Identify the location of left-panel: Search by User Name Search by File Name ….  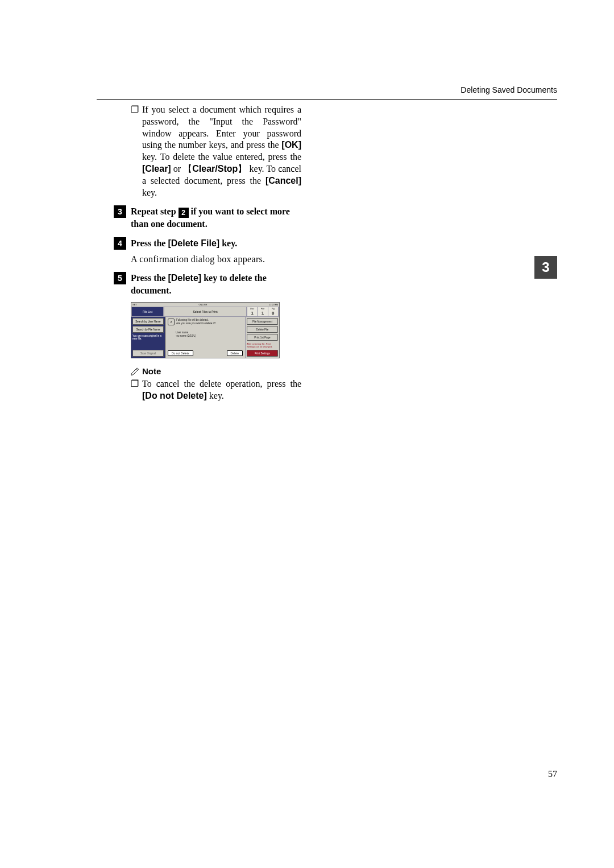
(148, 337).